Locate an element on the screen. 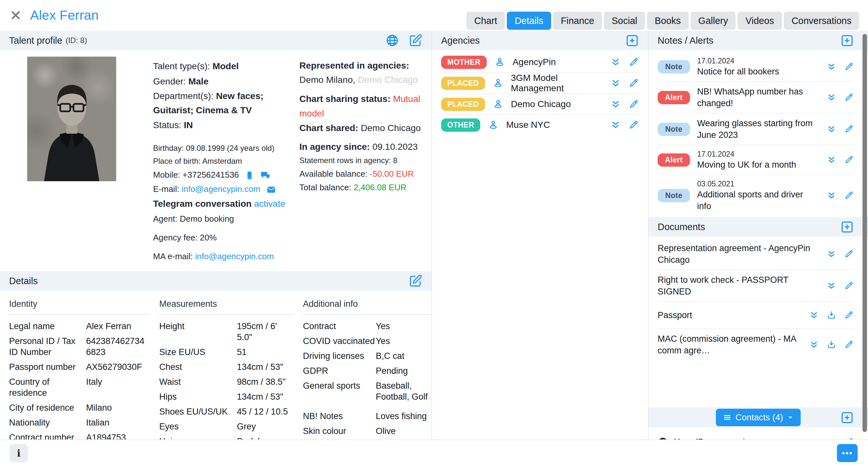 The width and height of the screenshot is (868, 466). represented-label: Represented in agencies: is located at coordinates (354, 65).